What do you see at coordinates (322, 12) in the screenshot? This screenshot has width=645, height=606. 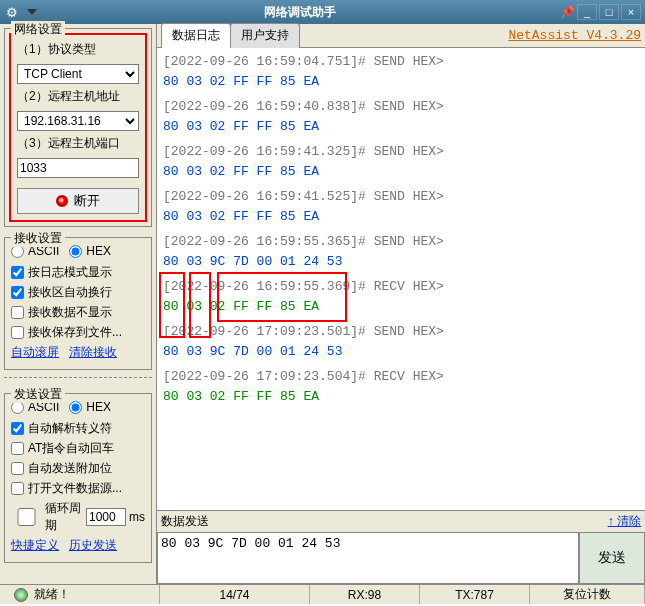 I see `title-bar: ⚙ 网络调试助手 📌 _ □ ×` at bounding box center [322, 12].